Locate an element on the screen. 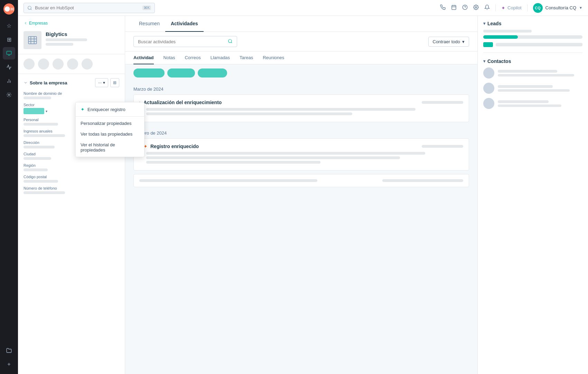 Image resolution: width=588 pixels, height=374 pixels. contacts-section-header: ▾ Contactos is located at coordinates (533, 61).